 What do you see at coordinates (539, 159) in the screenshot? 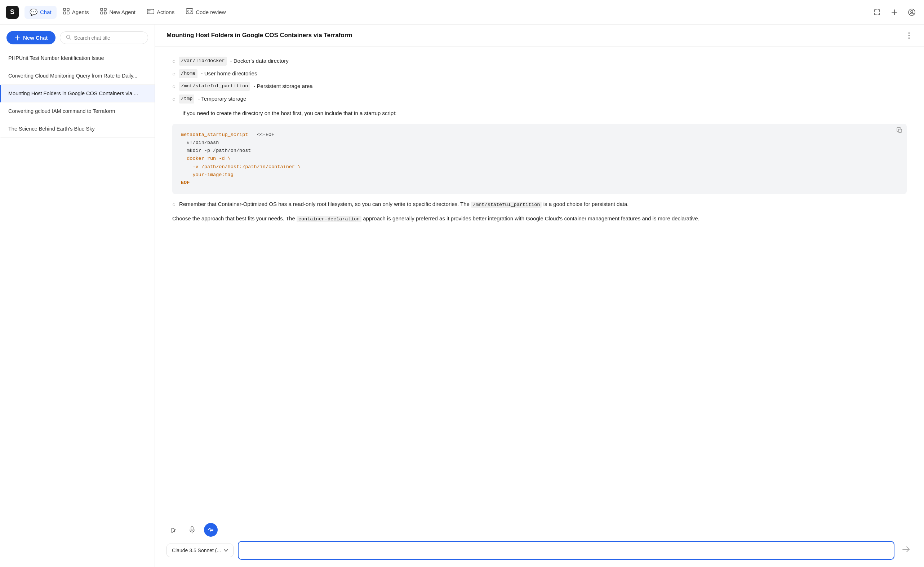
I see `code-block: metadata_startup_script = <<-EOF #!/bin/…` at bounding box center [539, 159].